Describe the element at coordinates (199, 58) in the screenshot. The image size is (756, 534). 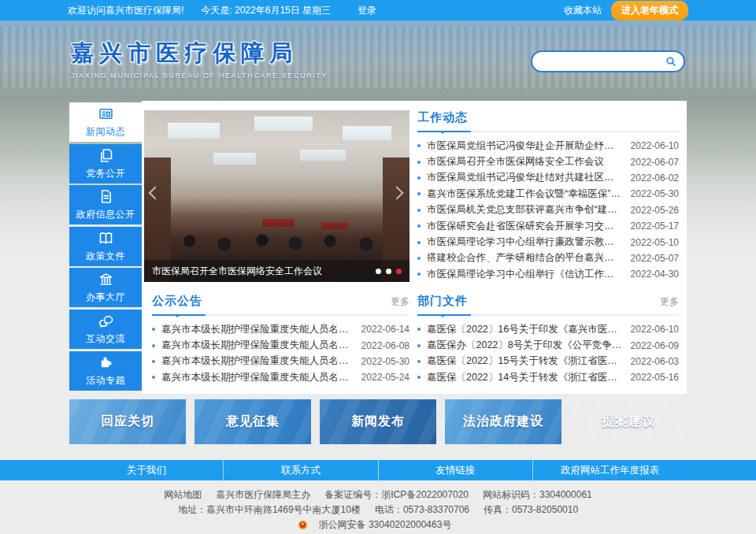
I see `site-logo: 嘉兴市医疗保障局 JIAXING MUNICIPAL BUREAU OF HEA…` at that location.